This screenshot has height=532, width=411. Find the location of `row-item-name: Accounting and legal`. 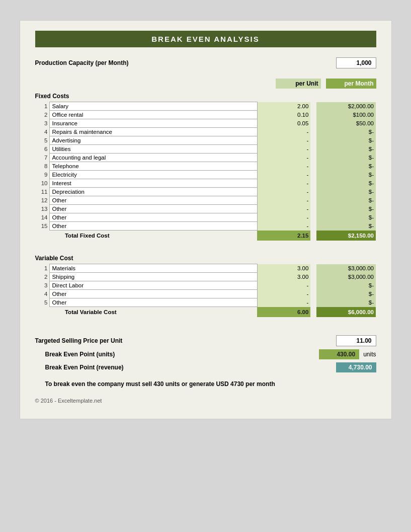

row-item-name: Accounting and legal is located at coordinates (153, 158).